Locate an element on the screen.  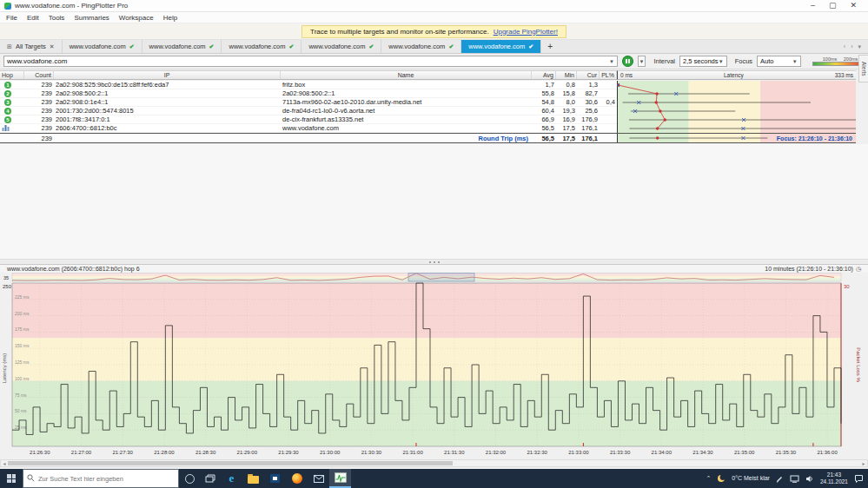
svg-text: 125 ms is located at coordinates (23, 362).